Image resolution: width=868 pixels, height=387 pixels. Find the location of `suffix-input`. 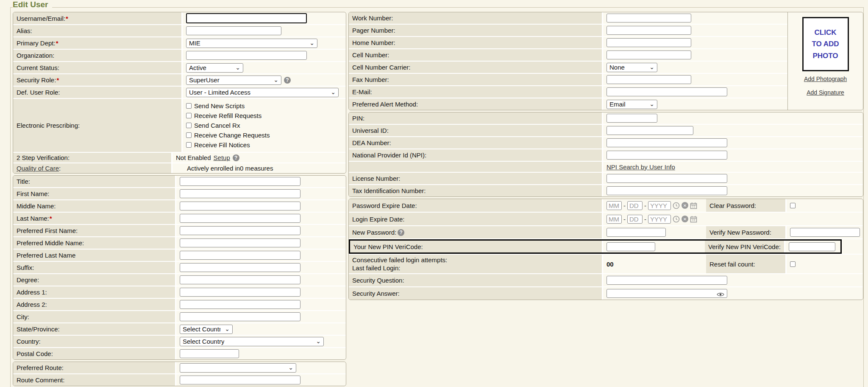

suffix-input is located at coordinates (240, 267).